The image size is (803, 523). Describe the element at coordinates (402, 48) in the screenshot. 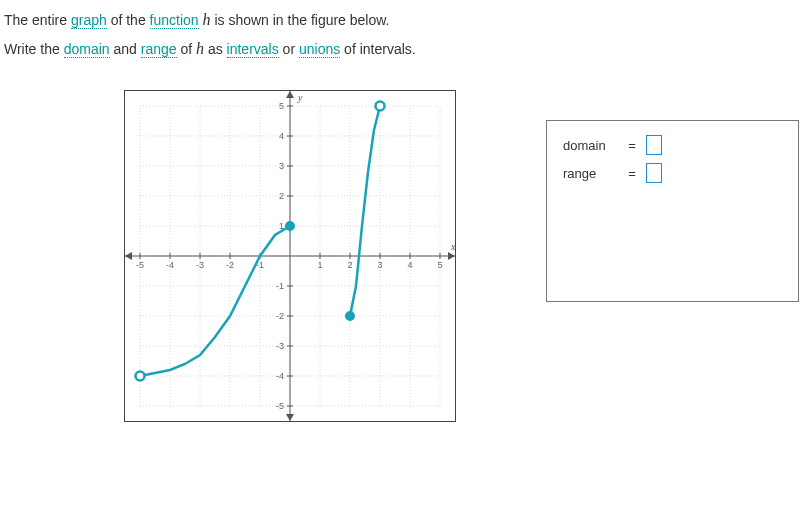

I see `intro-line-2: Write the domain and range of h as inter…` at that location.